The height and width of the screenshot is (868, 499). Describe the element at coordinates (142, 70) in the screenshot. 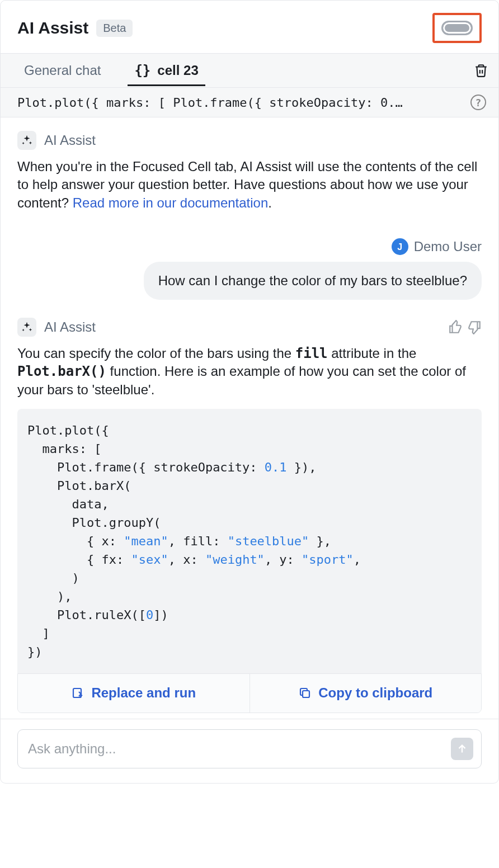

I see `braces-icon: {}` at that location.